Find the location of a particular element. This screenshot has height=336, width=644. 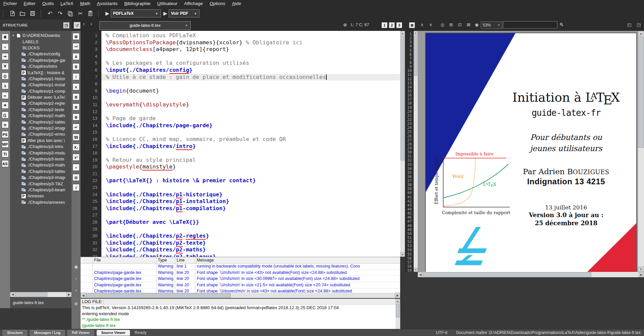

tree-item: PAller plus loin avec \LaTeX{} is located at coordinates (41, 141).